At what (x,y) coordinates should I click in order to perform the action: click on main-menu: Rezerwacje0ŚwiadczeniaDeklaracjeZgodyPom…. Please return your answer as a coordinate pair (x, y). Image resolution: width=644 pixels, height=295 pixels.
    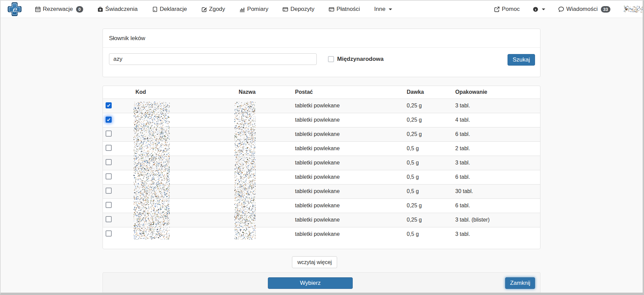
    Looking at the image, I should click on (214, 9).